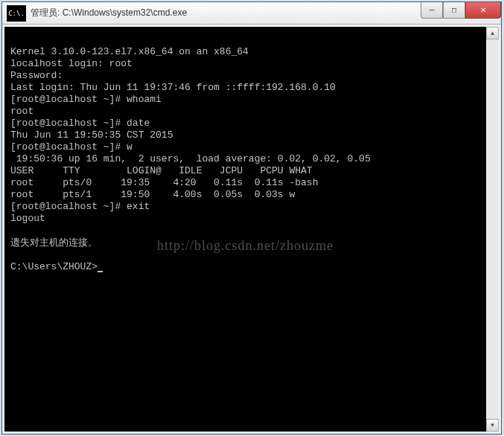  I want to click on arrow-up-icon: ▲, so click(493, 33).